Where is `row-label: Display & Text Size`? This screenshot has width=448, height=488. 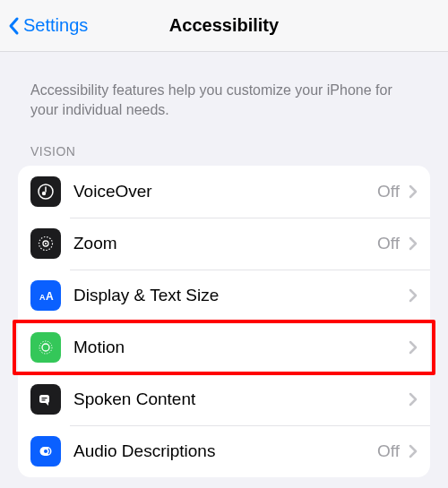
row-label: Display & Text Size is located at coordinates (237, 295).